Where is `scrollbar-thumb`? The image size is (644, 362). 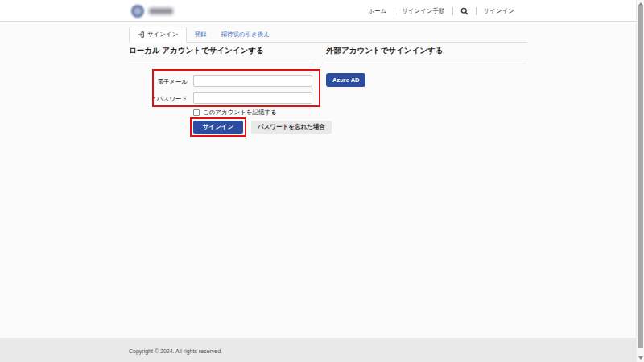
scrollbar-thumb is located at coordinates (641, 177).